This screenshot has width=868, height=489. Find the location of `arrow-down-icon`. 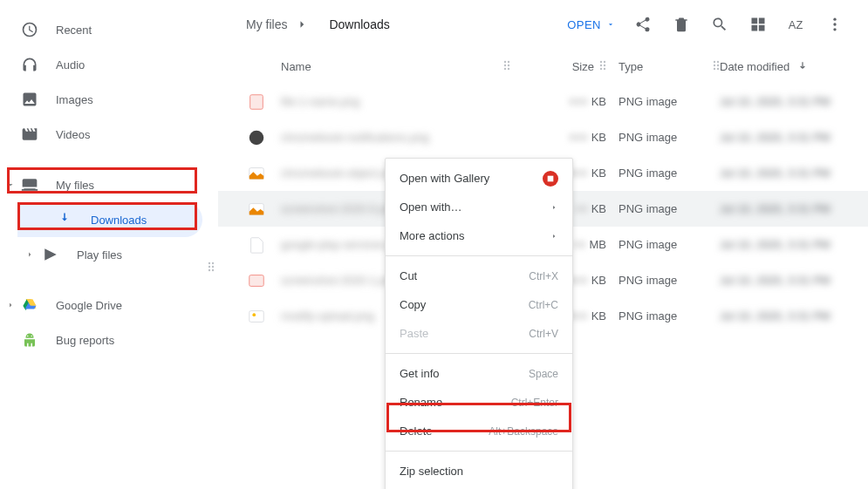

arrow-down-icon is located at coordinates (803, 66).